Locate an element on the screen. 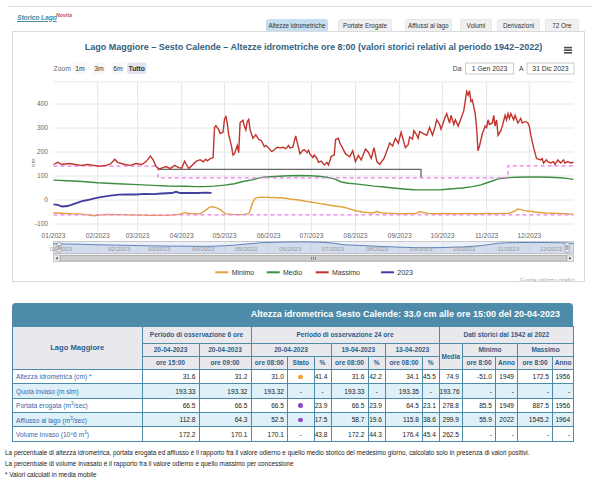  svg-text: 300 is located at coordinates (42, 128).